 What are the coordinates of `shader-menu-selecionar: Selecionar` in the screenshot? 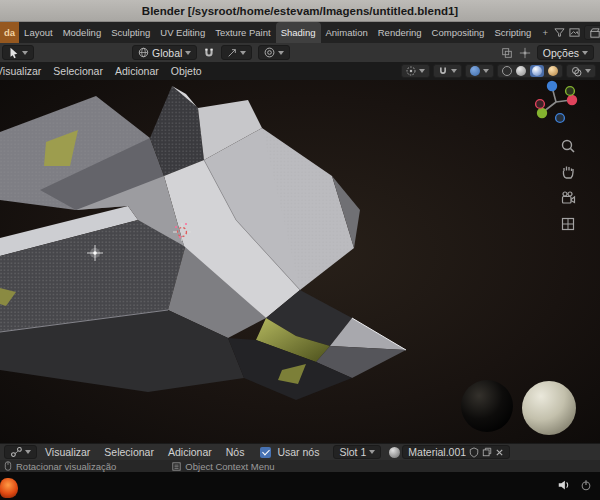 It's located at (129, 452).